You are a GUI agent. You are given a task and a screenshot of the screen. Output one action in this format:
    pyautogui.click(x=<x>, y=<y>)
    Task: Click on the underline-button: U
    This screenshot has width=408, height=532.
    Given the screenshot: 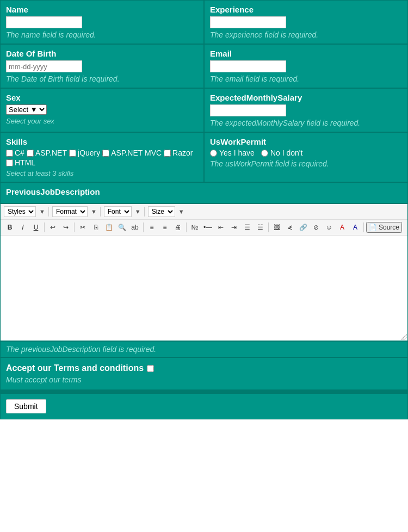 What is the action you would take?
    pyautogui.click(x=36, y=227)
    